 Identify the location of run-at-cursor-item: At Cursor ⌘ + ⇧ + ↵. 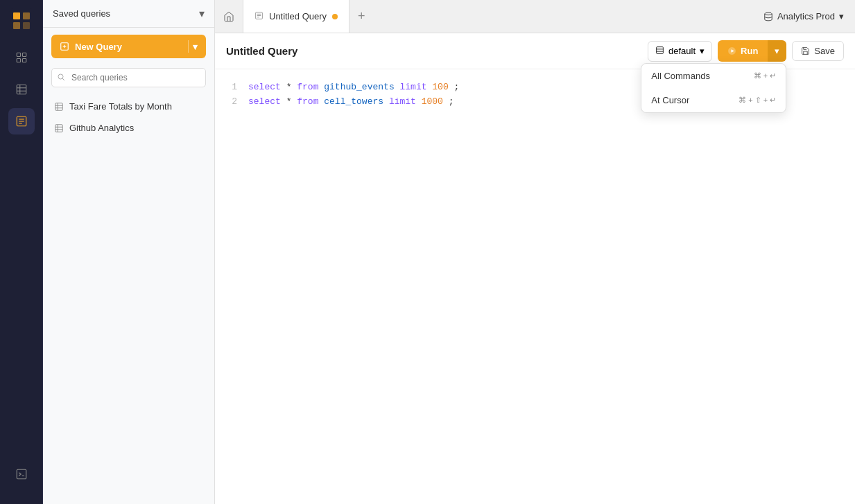
(714, 100).